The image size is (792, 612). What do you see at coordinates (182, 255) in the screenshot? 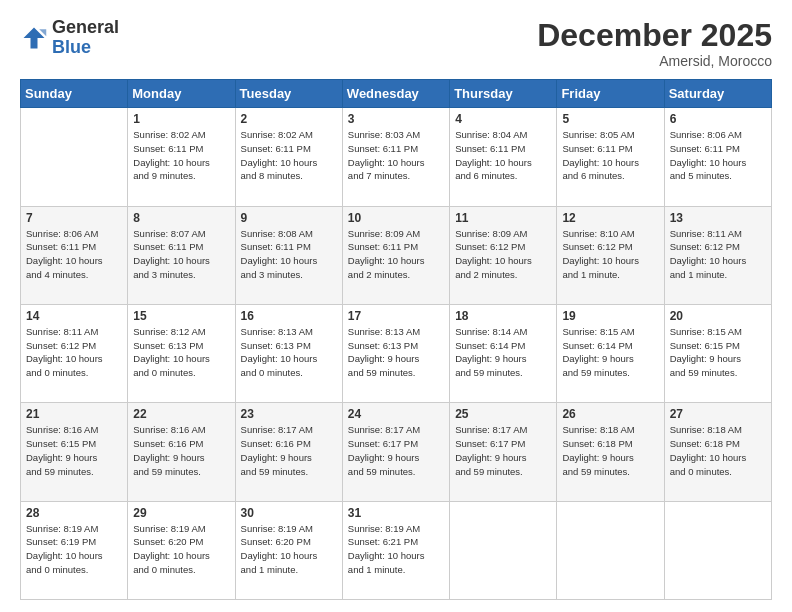
I see `calendar-cell: 8Sunrise: 8:07 AMSunset: 6:11 PMDaylight…` at bounding box center [182, 255].